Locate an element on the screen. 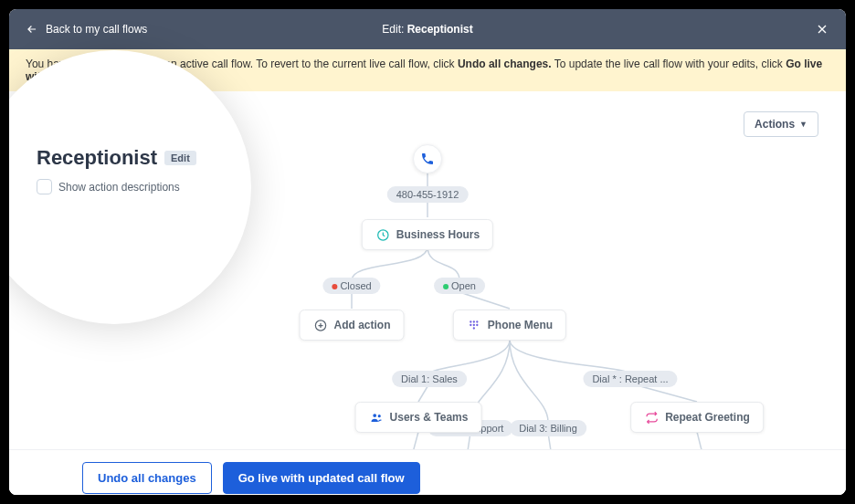 Image resolution: width=855 pixels, height=504 pixels. plus-circle-icon is located at coordinates (321, 325).